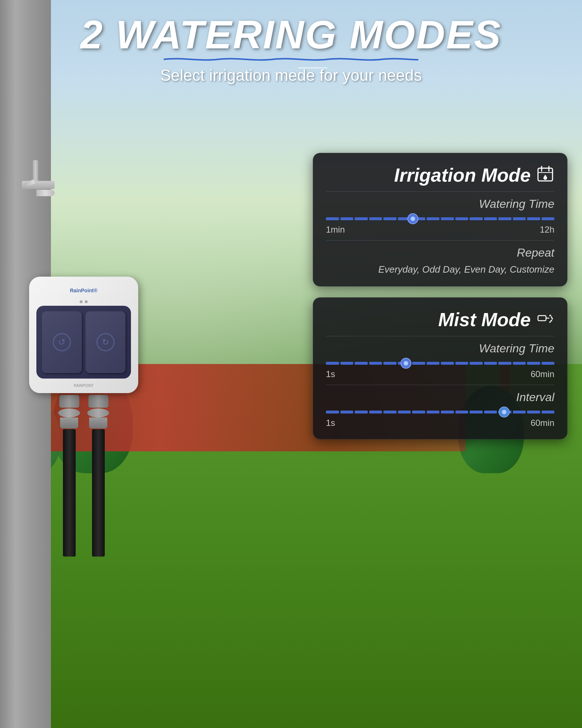  What do you see at coordinates (440, 219) in the screenshot?
I see `irrigation-time-slider` at bounding box center [440, 219].